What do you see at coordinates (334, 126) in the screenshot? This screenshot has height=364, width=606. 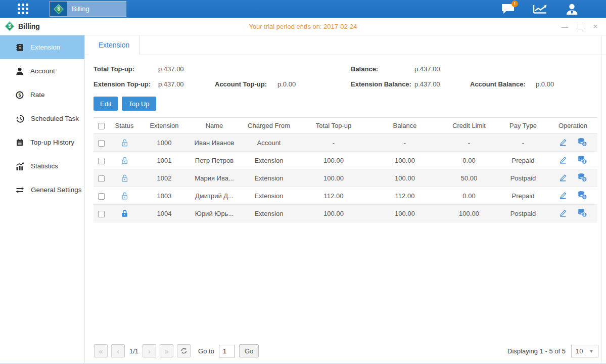 I see `column-header-total-topup: Total Top-up` at bounding box center [334, 126].